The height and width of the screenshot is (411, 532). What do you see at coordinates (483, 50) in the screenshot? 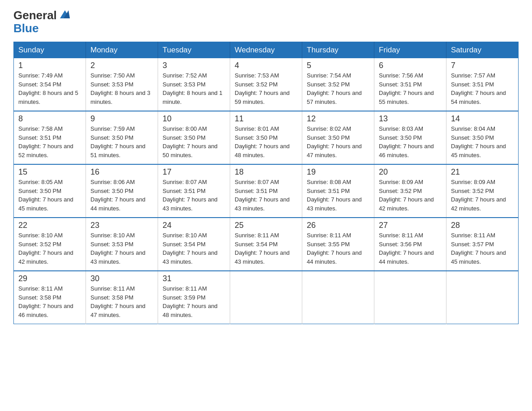
I see `weekday-header-saturday: Saturday` at bounding box center [483, 50].